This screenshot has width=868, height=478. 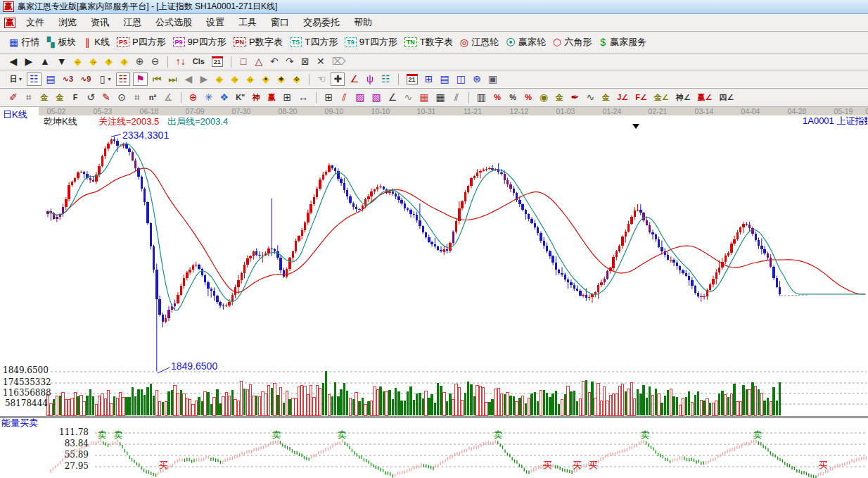 I want to click on percent-t-button: %, so click(x=497, y=97).